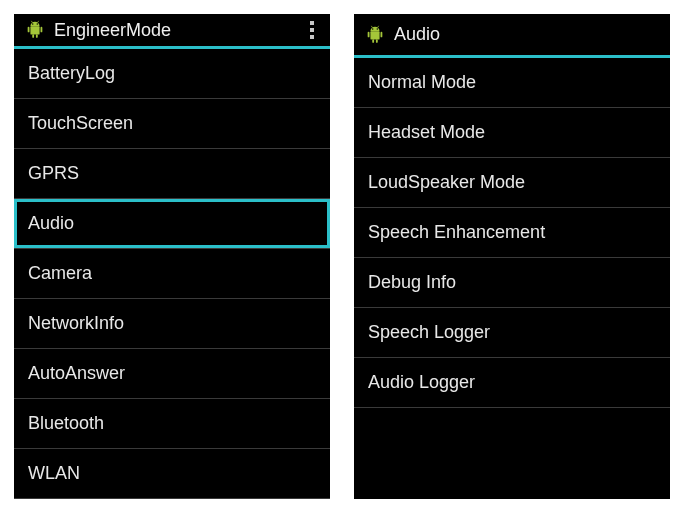  I want to click on list-item: LoudSpeaker Mode, so click(512, 183).